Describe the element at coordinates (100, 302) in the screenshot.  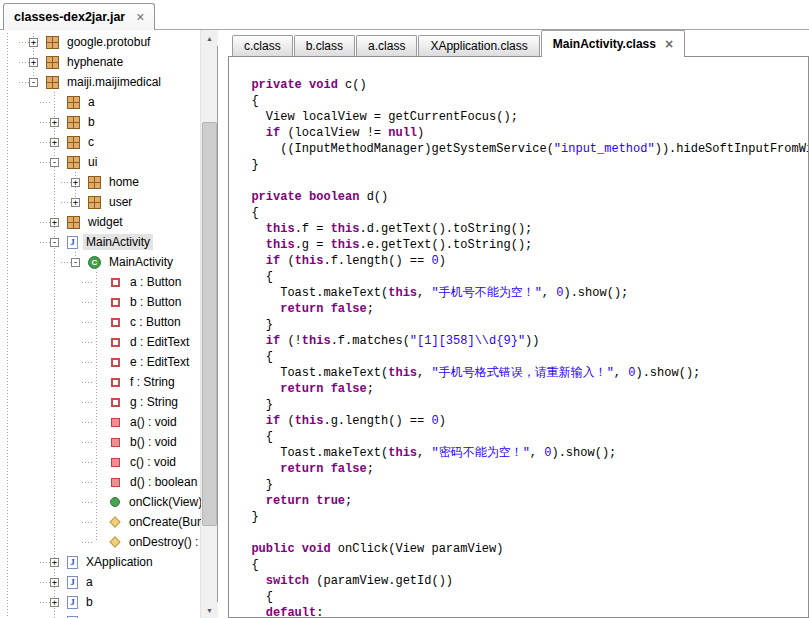
I see `tree-item: b : Button` at that location.